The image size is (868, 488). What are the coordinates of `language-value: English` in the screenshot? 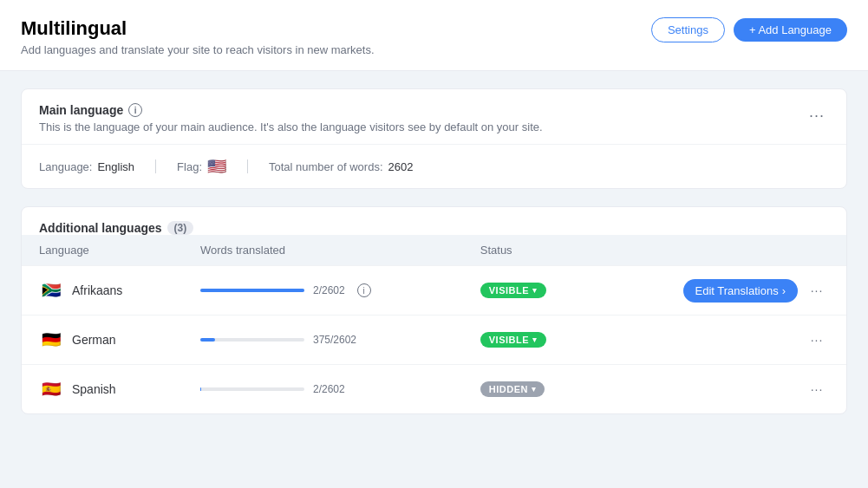 It's located at (116, 166).